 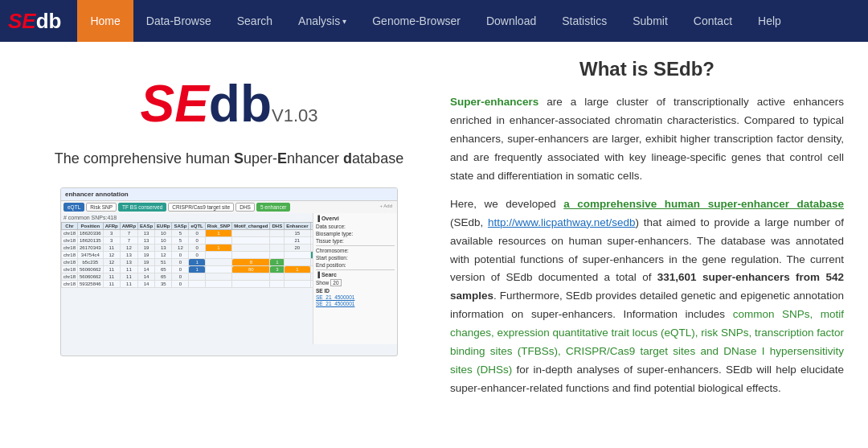 I want to click on tagline-d: d, so click(x=347, y=158).